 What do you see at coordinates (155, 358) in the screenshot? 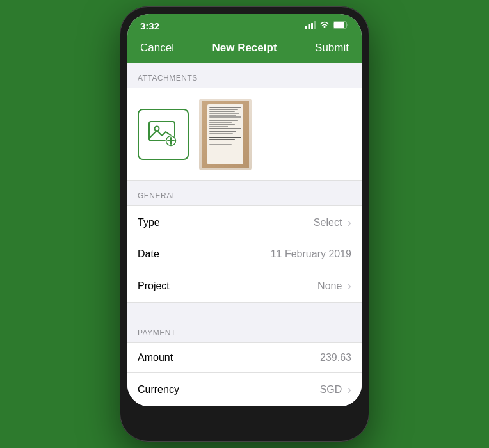
I see `amount-label: Amount` at bounding box center [155, 358].